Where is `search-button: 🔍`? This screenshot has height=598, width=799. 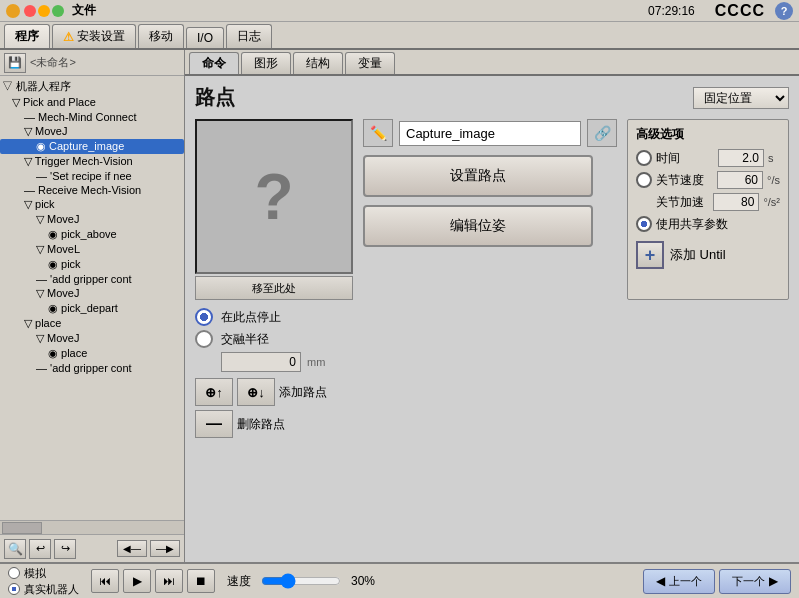 search-button: 🔍 is located at coordinates (15, 549).